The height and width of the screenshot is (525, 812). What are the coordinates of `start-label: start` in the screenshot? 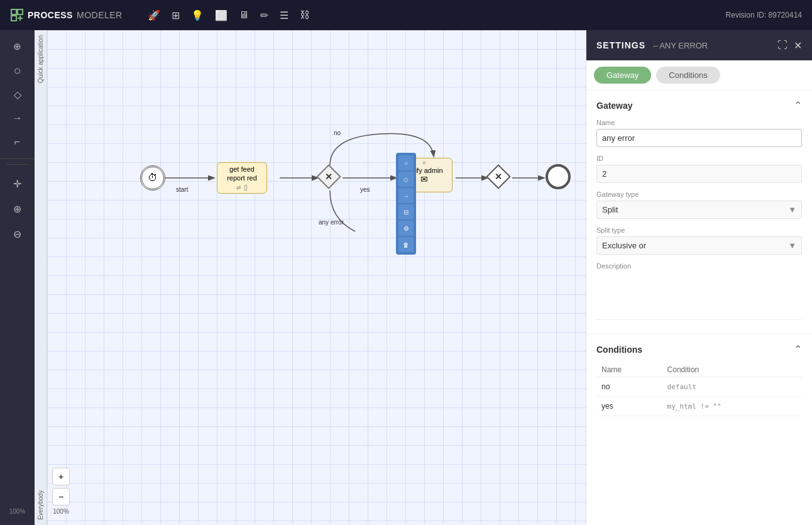 It's located at (182, 190).